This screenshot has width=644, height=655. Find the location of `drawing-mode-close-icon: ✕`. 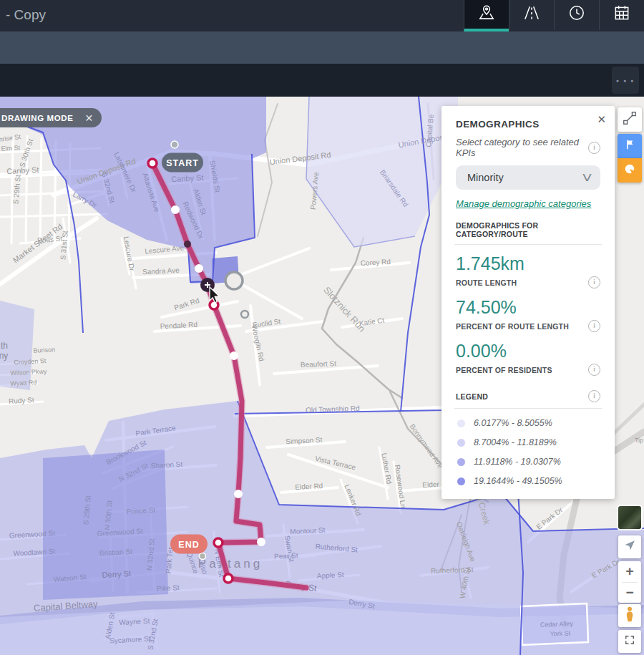

drawing-mode-close-icon: ✕ is located at coordinates (89, 118).